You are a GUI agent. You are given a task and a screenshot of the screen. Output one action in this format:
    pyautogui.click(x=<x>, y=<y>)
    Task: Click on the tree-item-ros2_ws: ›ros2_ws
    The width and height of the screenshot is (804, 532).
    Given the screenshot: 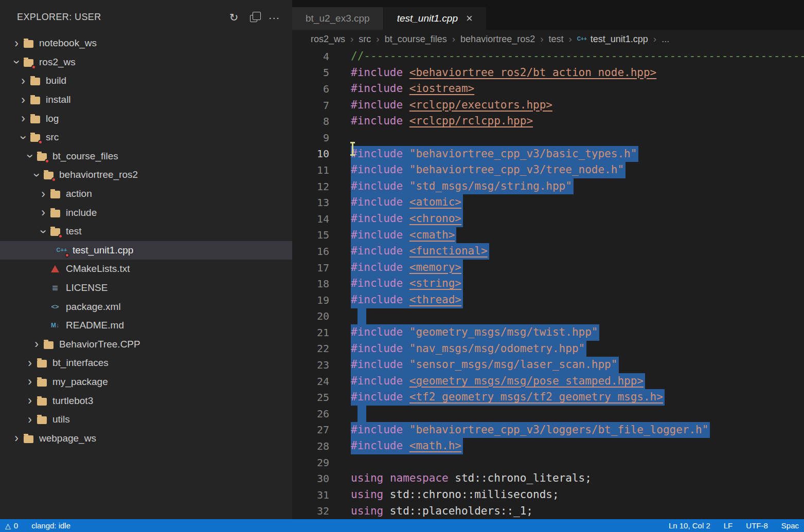 What is the action you would take?
    pyautogui.click(x=146, y=63)
    